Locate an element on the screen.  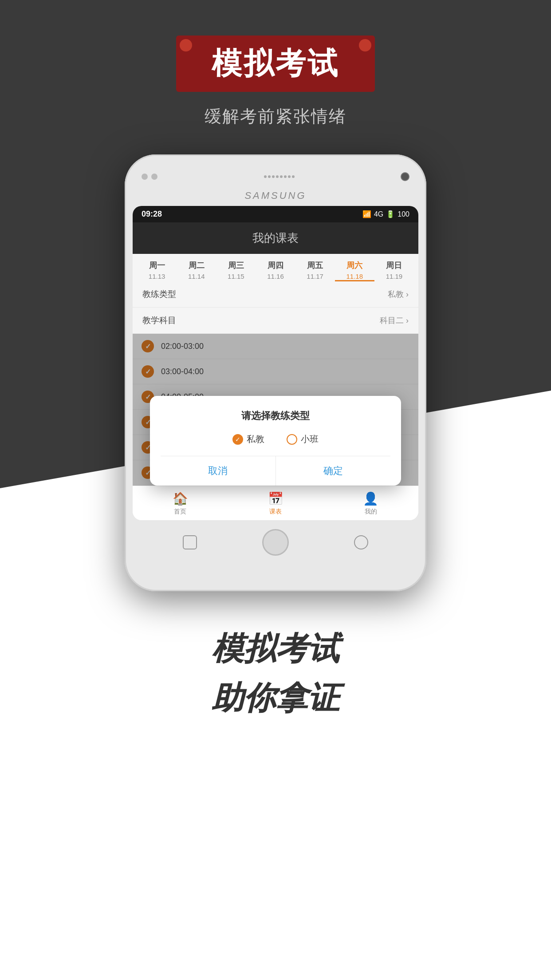
signal-icon: 4G is located at coordinates (379, 214).